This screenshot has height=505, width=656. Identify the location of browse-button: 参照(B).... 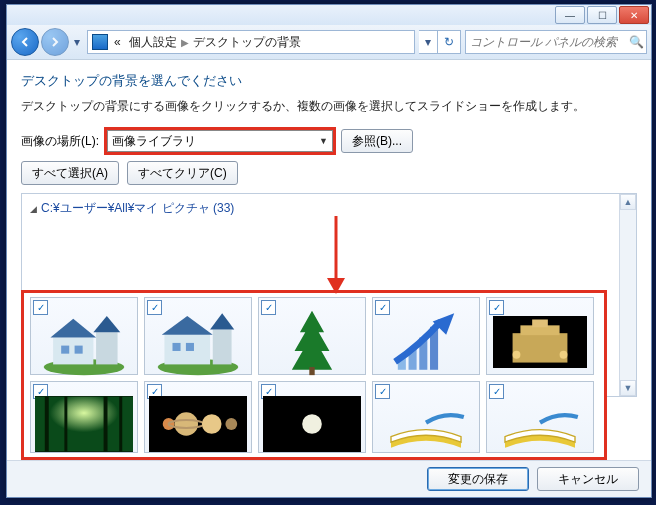
(377, 141).